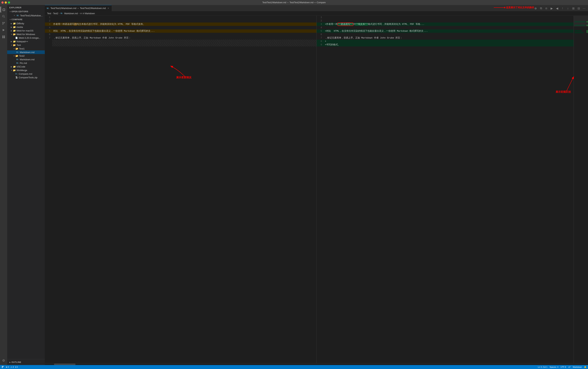 This screenshot has width=588, height=369. I want to click on sidebar-item-compare-md: M↕ Compare.md, so click(26, 74).